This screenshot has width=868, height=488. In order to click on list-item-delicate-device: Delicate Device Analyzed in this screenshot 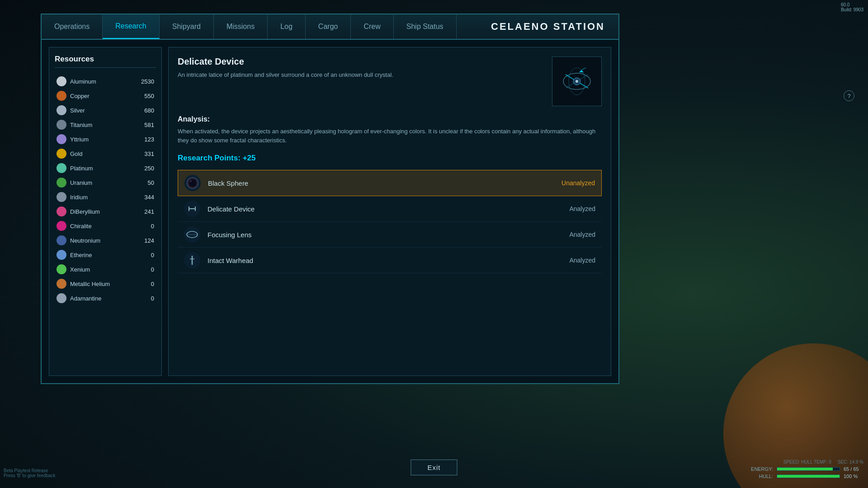, I will do `click(390, 209)`.